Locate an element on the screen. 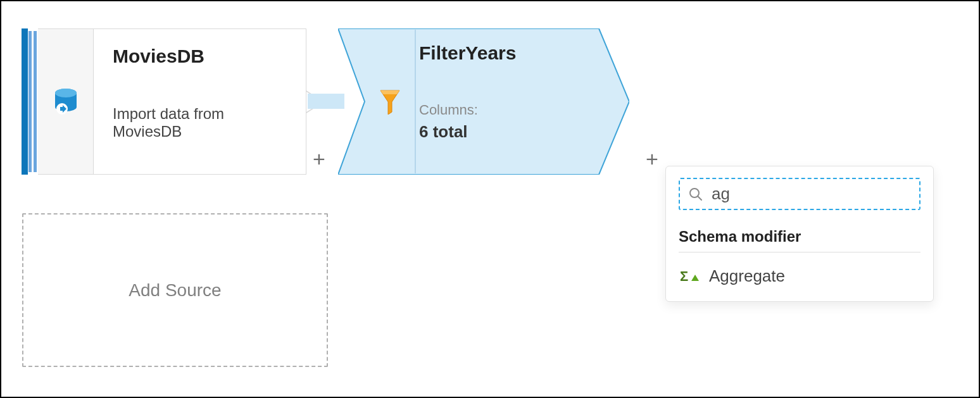 Image resolution: width=980 pixels, height=398 pixels. source-icon-cell is located at coordinates (66, 101).